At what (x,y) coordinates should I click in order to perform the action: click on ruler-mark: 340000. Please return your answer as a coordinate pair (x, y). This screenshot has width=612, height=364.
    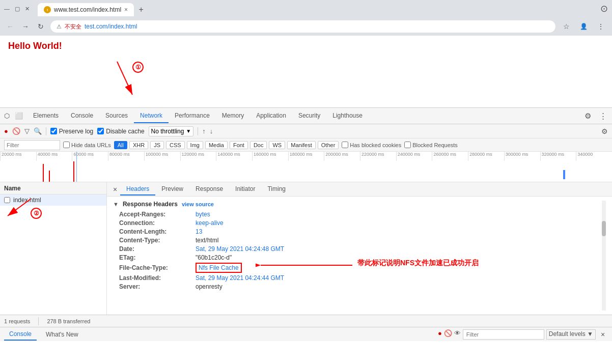
    Looking at the image, I should click on (594, 156).